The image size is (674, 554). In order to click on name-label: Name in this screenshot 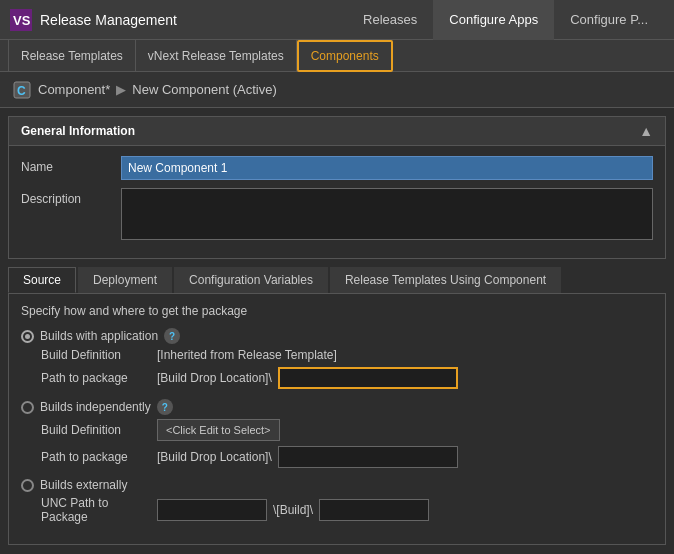, I will do `click(66, 165)`.